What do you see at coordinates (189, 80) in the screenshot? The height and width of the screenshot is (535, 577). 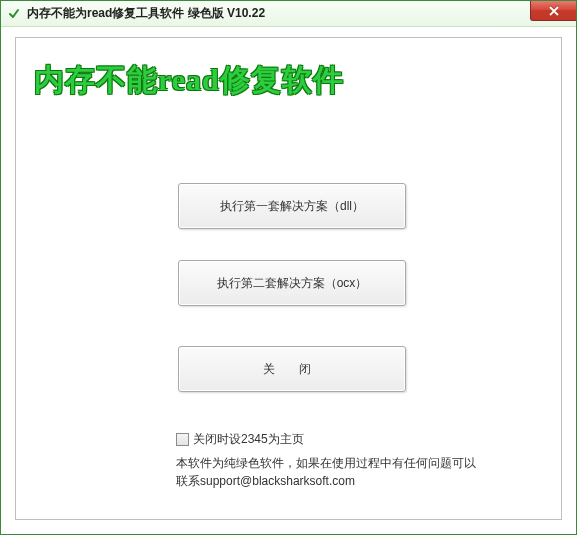 I see `page-title: 内存不能read修复软件` at bounding box center [189, 80].